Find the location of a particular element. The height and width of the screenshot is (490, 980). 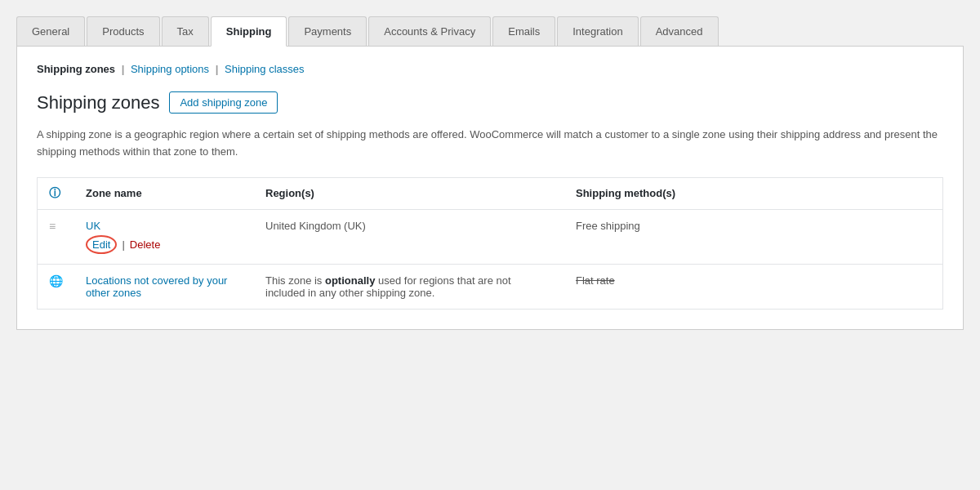

tab-accounts-privacy: Accounts & Privacy is located at coordinates (430, 31).